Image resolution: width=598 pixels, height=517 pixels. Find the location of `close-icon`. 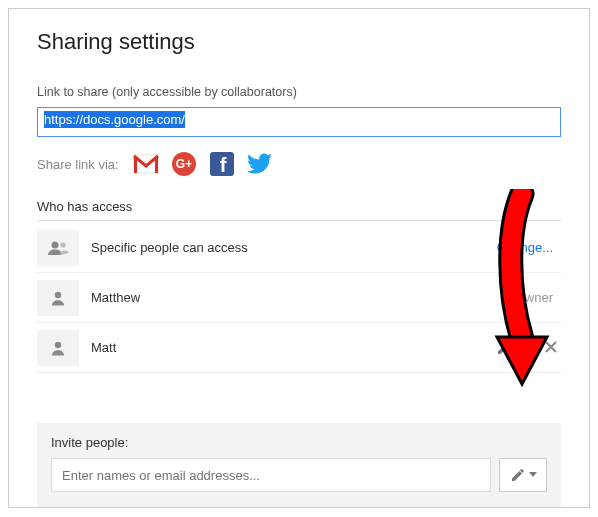

close-icon is located at coordinates (551, 347).